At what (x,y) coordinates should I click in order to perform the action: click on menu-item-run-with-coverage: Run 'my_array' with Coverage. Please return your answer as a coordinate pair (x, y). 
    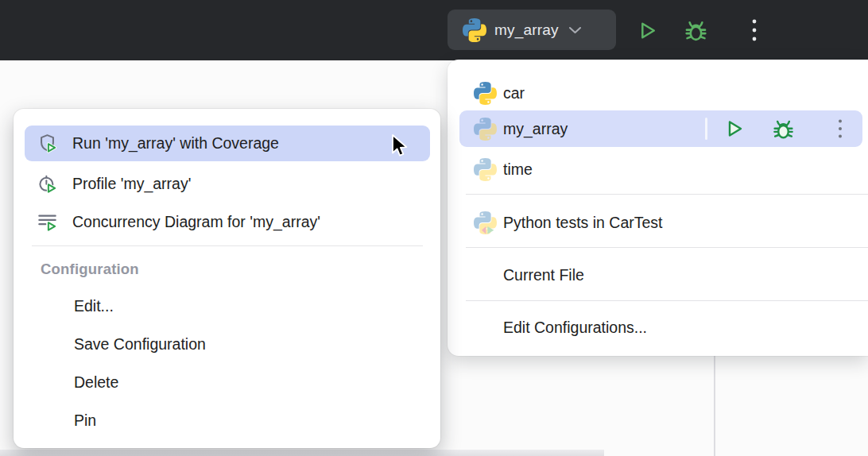
    Looking at the image, I should click on (227, 143).